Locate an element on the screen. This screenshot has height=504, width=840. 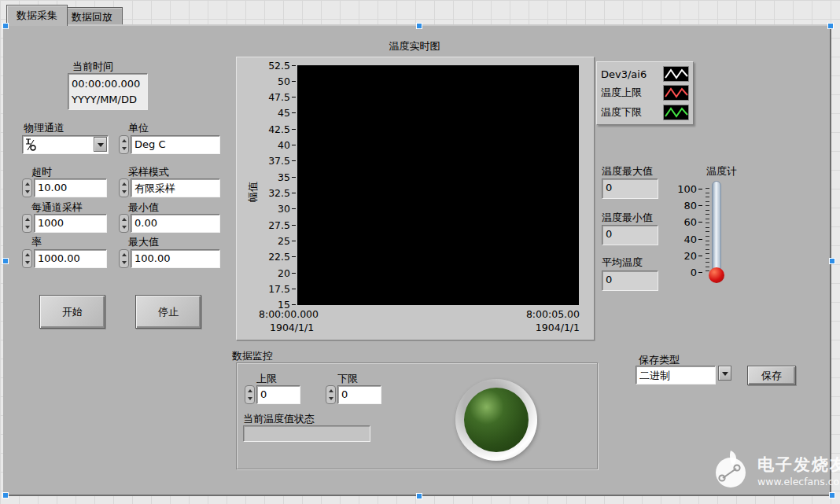
stop-button: 停止 is located at coordinates (168, 311).